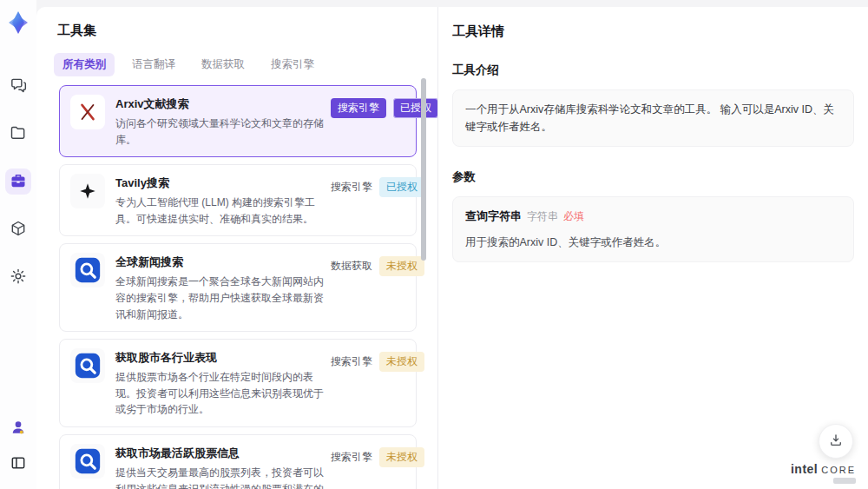  What do you see at coordinates (649, 118) in the screenshot?
I see `intro-text: 一个用于从Arxiv存储库搜索科学论文和文章的工具。 输入可以是Arxiv ID…` at bounding box center [649, 118].